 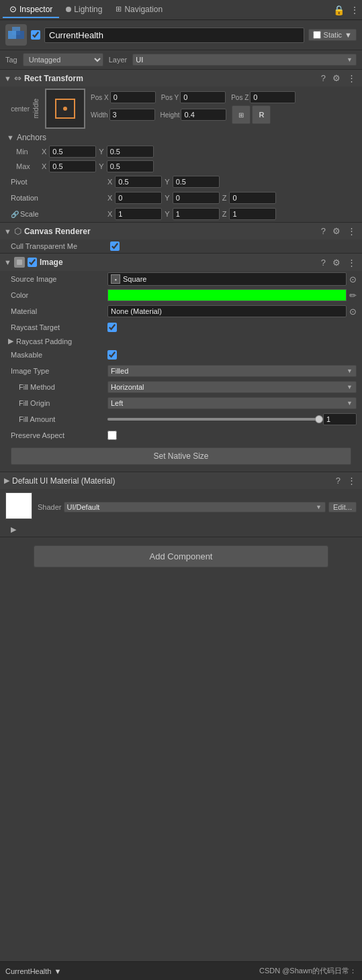 What do you see at coordinates (181, 341) in the screenshot?
I see `raycast-padding-row: ▶ Raycast Padding` at bounding box center [181, 341].